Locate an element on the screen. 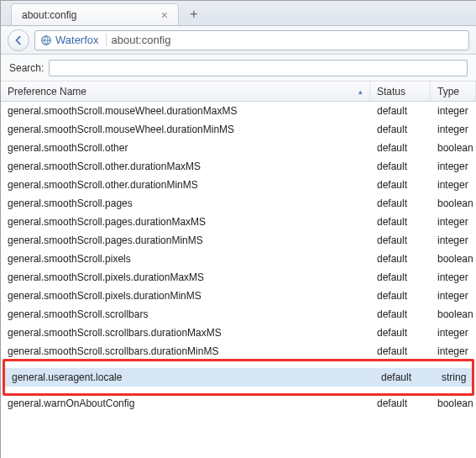 The image size is (476, 458). column-header-type: Type is located at coordinates (453, 91).